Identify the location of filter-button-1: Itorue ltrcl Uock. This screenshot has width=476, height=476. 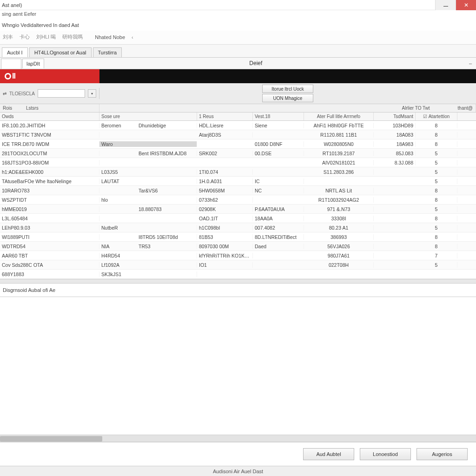
(288, 89).